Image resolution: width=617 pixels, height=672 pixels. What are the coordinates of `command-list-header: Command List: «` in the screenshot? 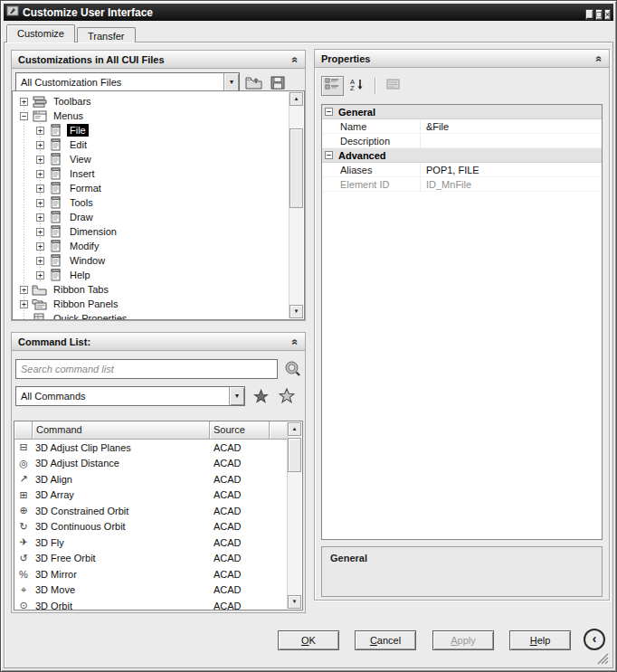 It's located at (158, 342).